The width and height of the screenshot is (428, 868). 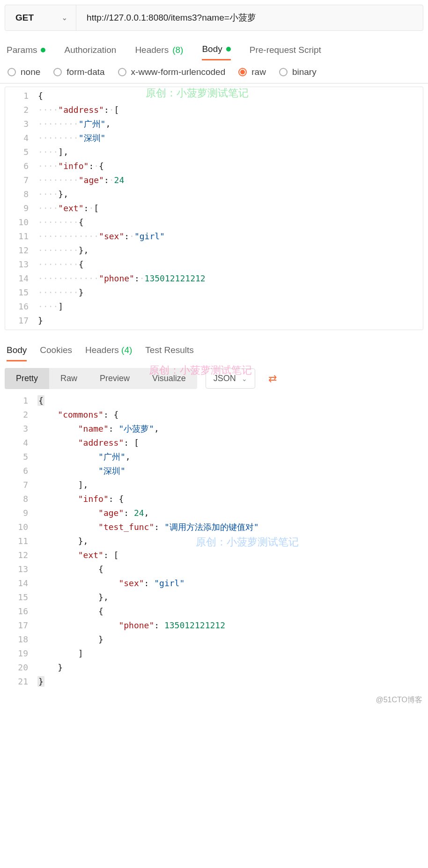 I want to click on resp-tab-testresults: Test Results, so click(x=170, y=353).